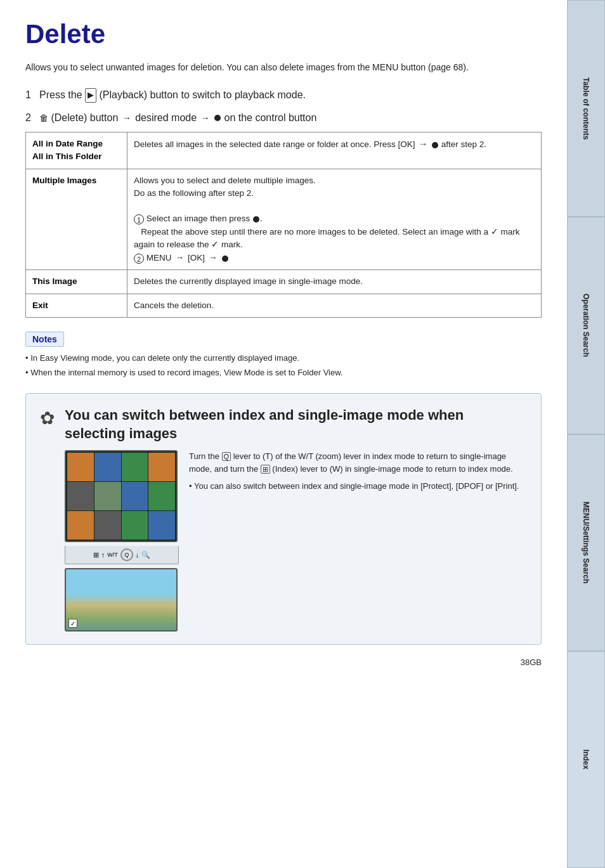 The width and height of the screenshot is (605, 868). I want to click on intro-text: Allows you to select unwanted images for…, so click(283, 67).